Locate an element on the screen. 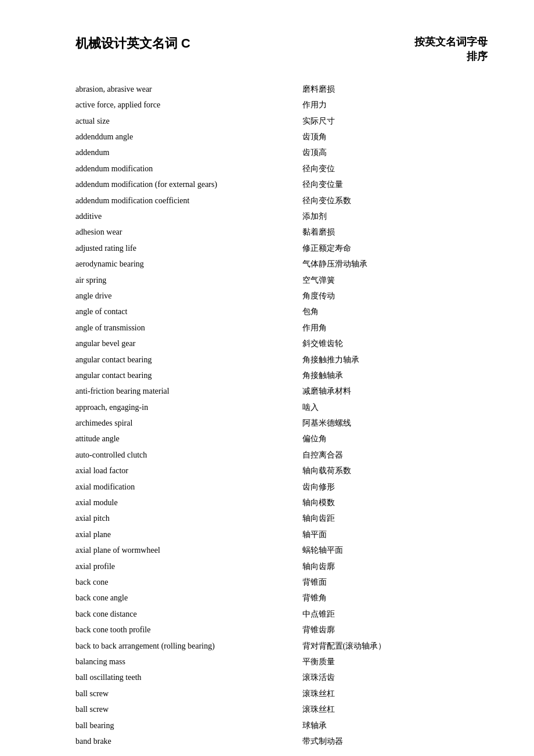 The height and width of the screenshot is (756, 534). chinese-term: 齿顶高 is located at coordinates (395, 153).